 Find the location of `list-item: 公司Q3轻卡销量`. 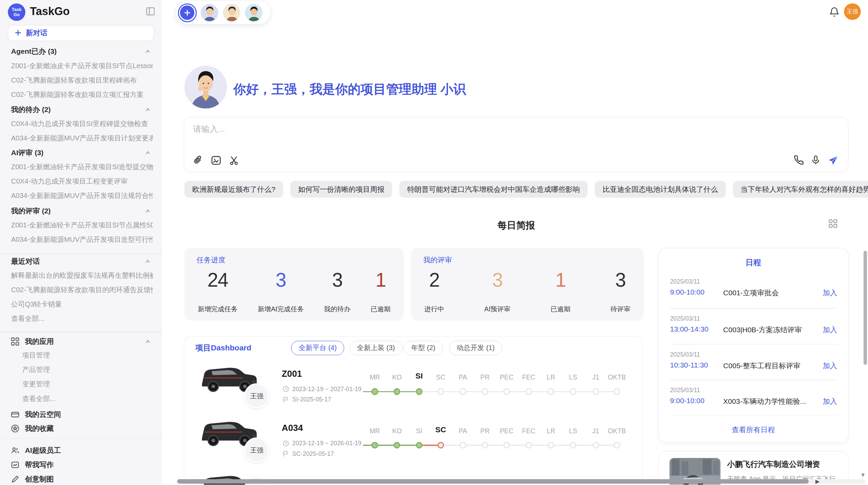

list-item: 公司Q3轻卡销量 is located at coordinates (82, 304).